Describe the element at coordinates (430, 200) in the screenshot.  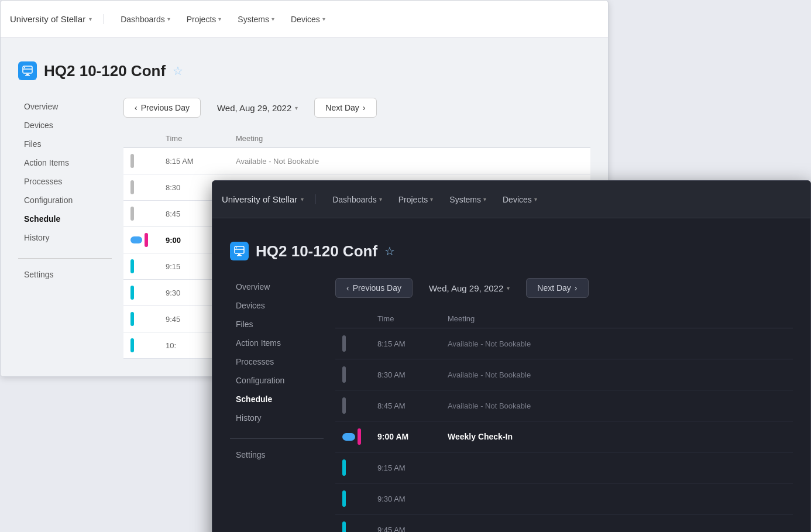
I see `nav-items-dark: Dashboards ▾ Projects ▾ Systems ▾ Device…` at that location.